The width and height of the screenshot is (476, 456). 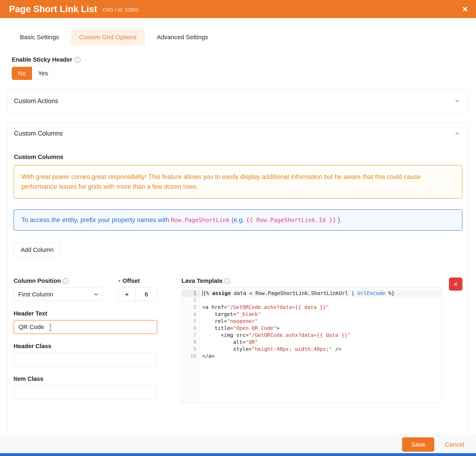 I want to click on info-box: To access the entity, prefix your proper…, so click(x=238, y=220).